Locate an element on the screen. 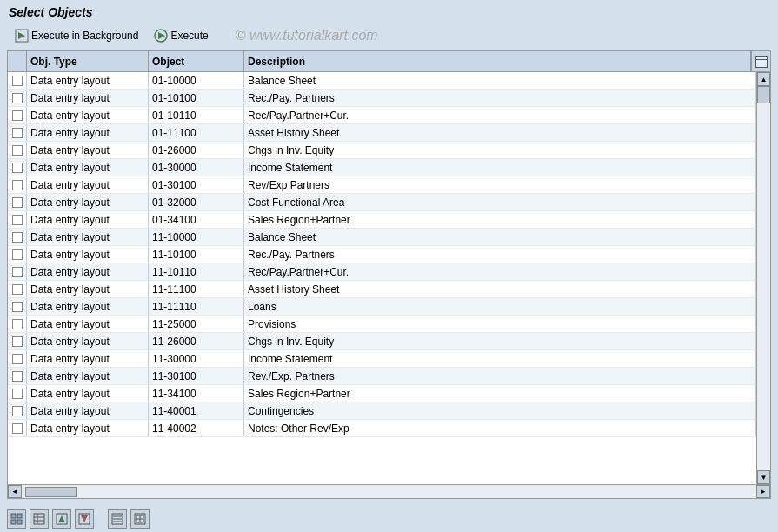 This screenshot has height=532, width=778. column-settings-button is located at coordinates (761, 61).